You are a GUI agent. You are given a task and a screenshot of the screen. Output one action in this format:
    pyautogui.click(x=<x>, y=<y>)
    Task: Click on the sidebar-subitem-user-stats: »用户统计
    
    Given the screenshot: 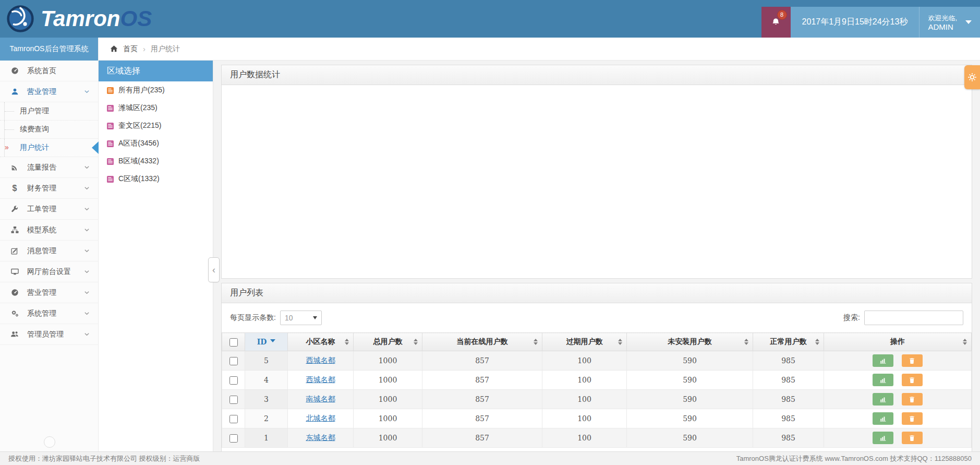 What is the action you would take?
    pyautogui.click(x=49, y=148)
    